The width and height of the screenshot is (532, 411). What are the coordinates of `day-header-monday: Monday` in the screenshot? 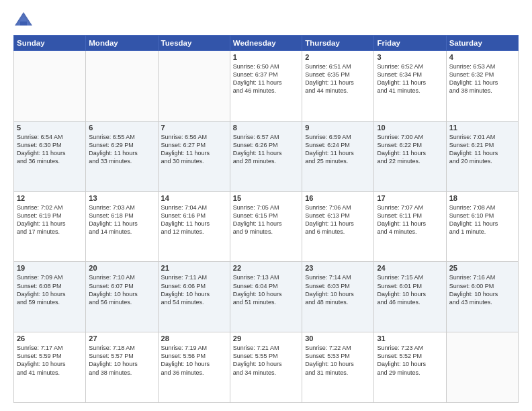 It's located at (122, 43).